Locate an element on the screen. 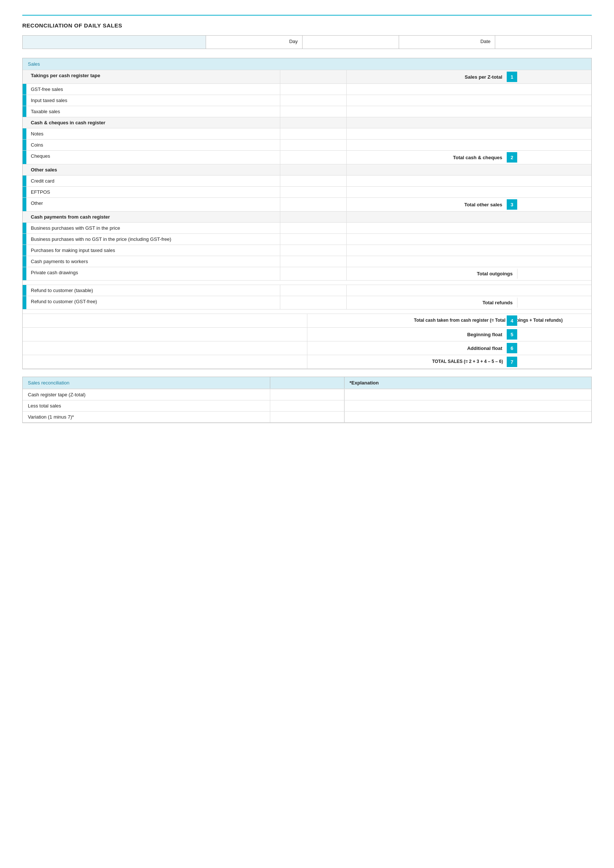  notes-value is located at coordinates (313, 133).